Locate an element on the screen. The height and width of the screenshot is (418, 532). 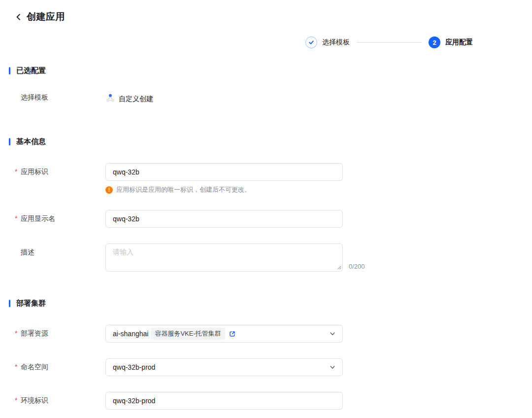
form-row-deploy-resource: *部署资源 ai-shanghai 容器服务VKE-托管集群 is located at coordinates (273, 334).